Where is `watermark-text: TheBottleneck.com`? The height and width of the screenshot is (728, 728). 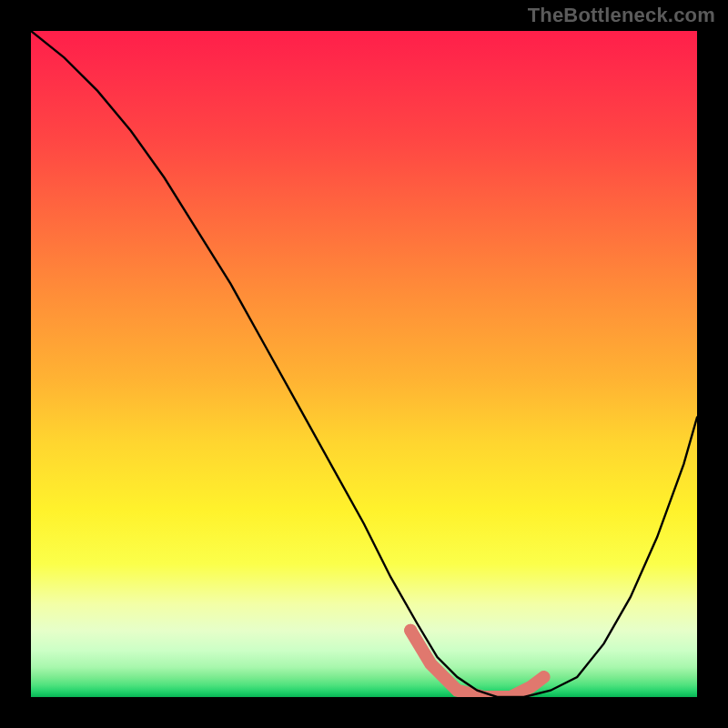 watermark-text: TheBottleneck.com is located at coordinates (622, 15).